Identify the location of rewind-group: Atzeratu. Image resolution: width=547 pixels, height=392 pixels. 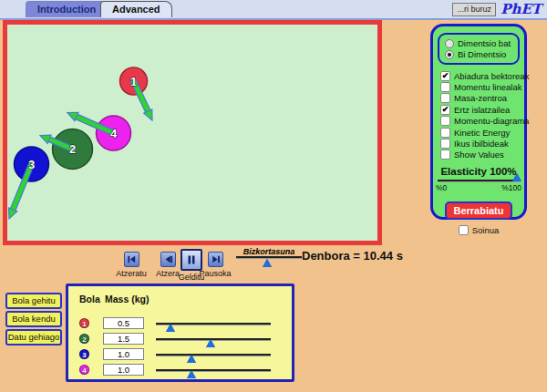
(131, 264).